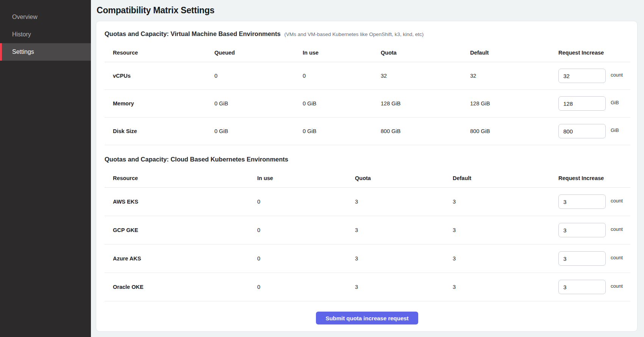  Describe the element at coordinates (45, 52) in the screenshot. I see `sidebar-item-settings: Settings` at that location.